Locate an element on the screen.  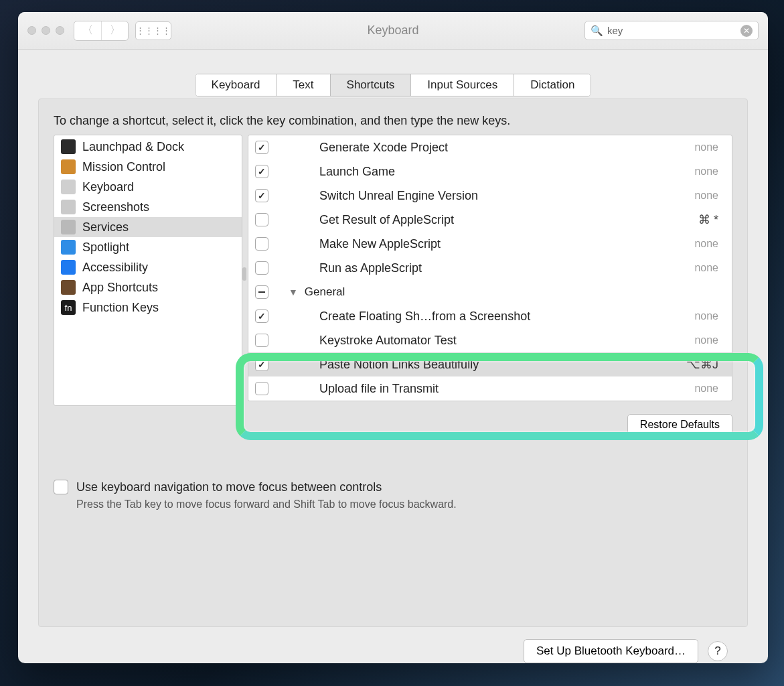
shortcut-row: Switch Unreal Engine Versionnone is located at coordinates (490, 196).